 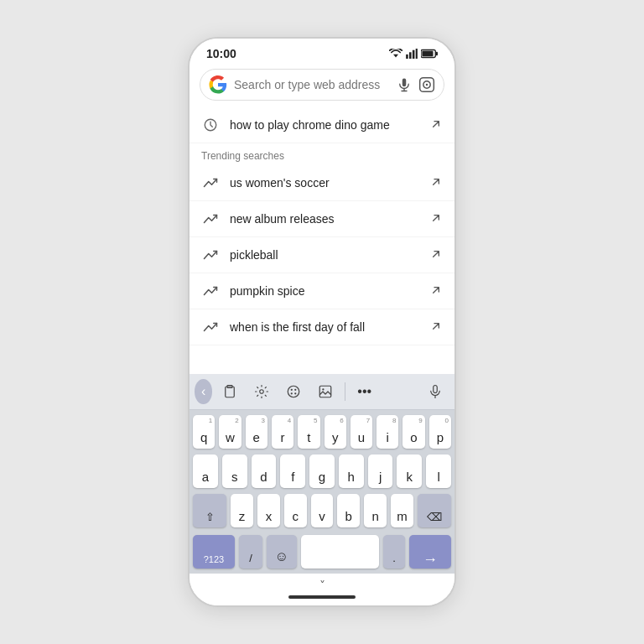 I want to click on recent-arrow-icon, so click(x=436, y=126).